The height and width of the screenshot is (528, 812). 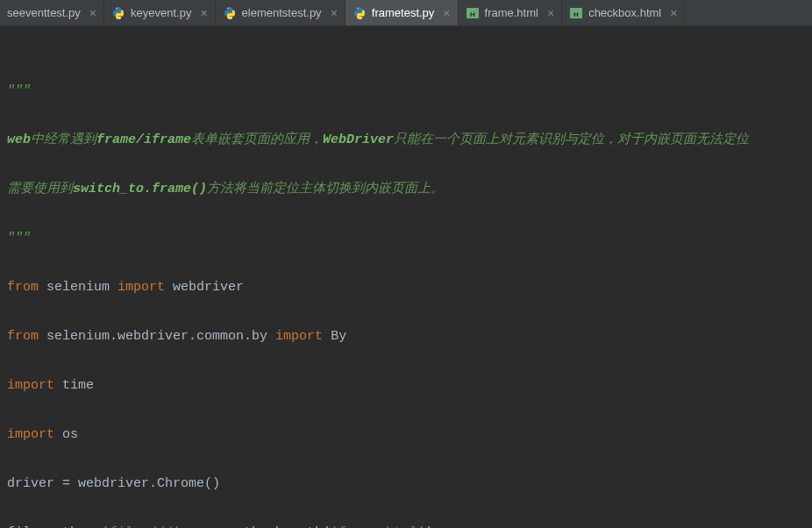 I want to click on doc-text: web, so click(x=19, y=140).